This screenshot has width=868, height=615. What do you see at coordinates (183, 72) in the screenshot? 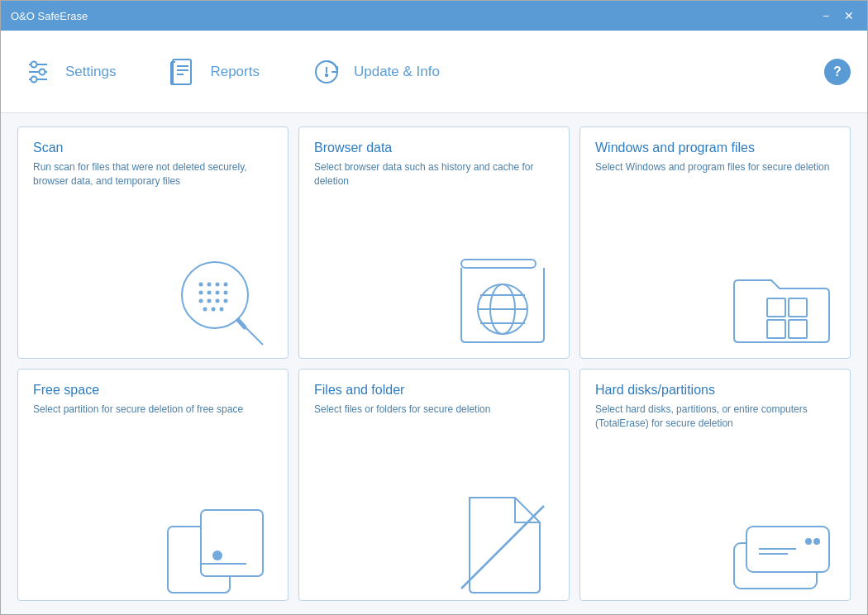
I see `reports-icon` at bounding box center [183, 72].